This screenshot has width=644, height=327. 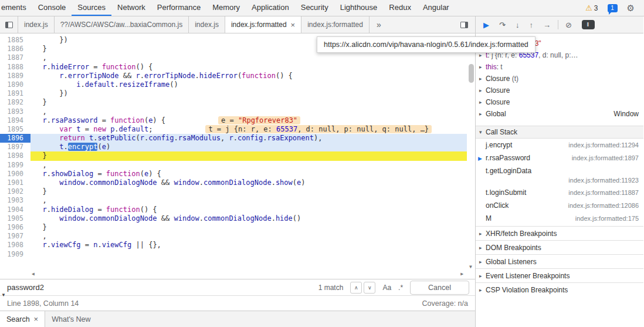 I want to click on deactivate-breakpoints-icon: ⊘, so click(x=569, y=25).